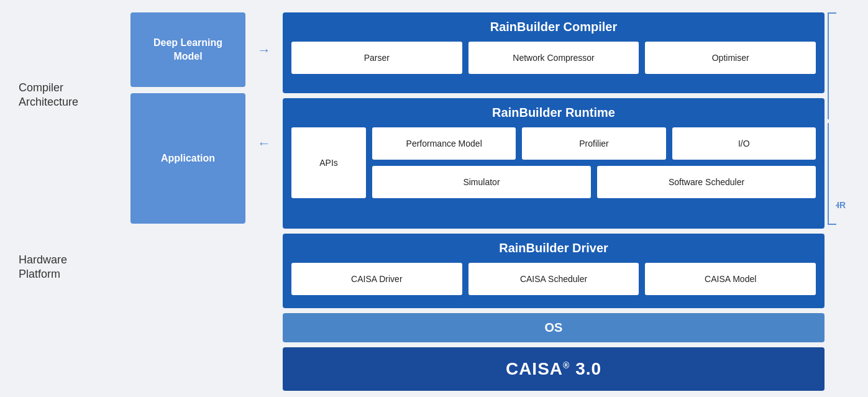  Describe the element at coordinates (68, 201) in the screenshot. I see `left-labels: Compiler Architecture Hardware Platform` at that location.